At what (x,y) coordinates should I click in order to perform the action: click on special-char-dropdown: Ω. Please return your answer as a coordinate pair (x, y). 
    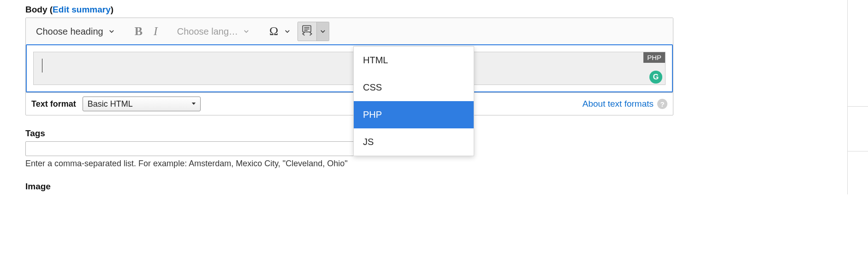
    Looking at the image, I should click on (280, 31).